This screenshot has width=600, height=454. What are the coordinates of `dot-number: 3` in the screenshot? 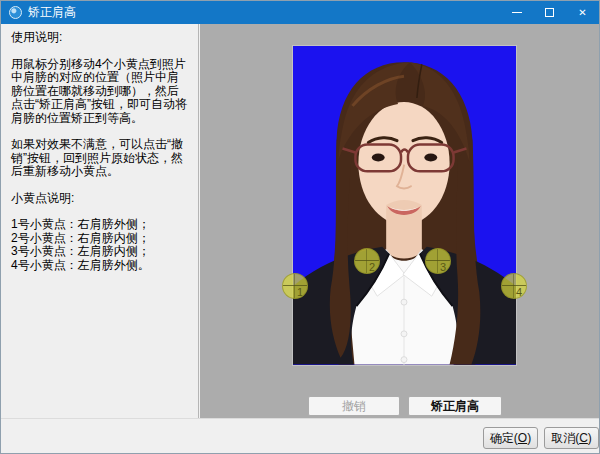 It's located at (443, 267).